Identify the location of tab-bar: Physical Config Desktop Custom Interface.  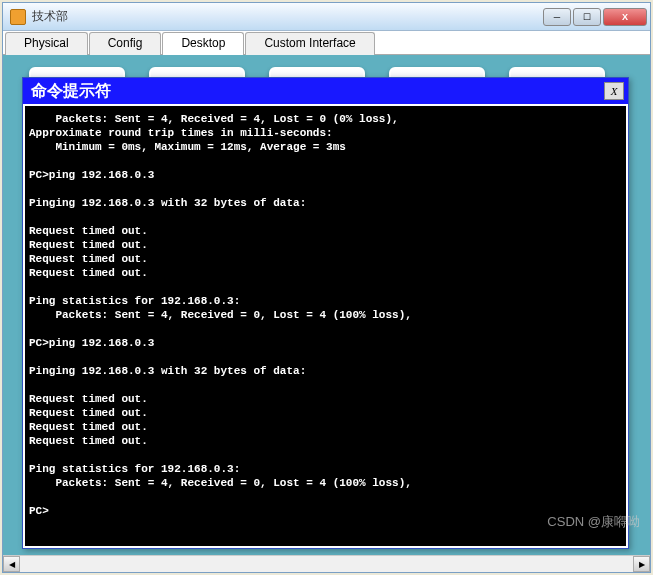
(326, 43).